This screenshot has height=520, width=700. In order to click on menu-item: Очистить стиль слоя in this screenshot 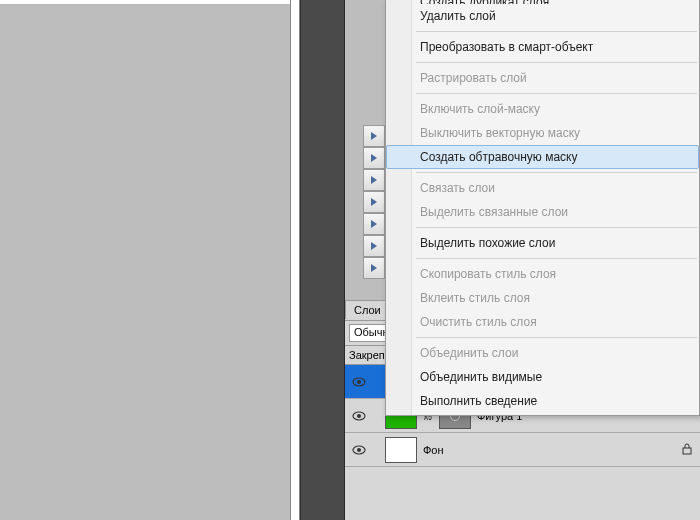, I will do `click(542, 322)`.